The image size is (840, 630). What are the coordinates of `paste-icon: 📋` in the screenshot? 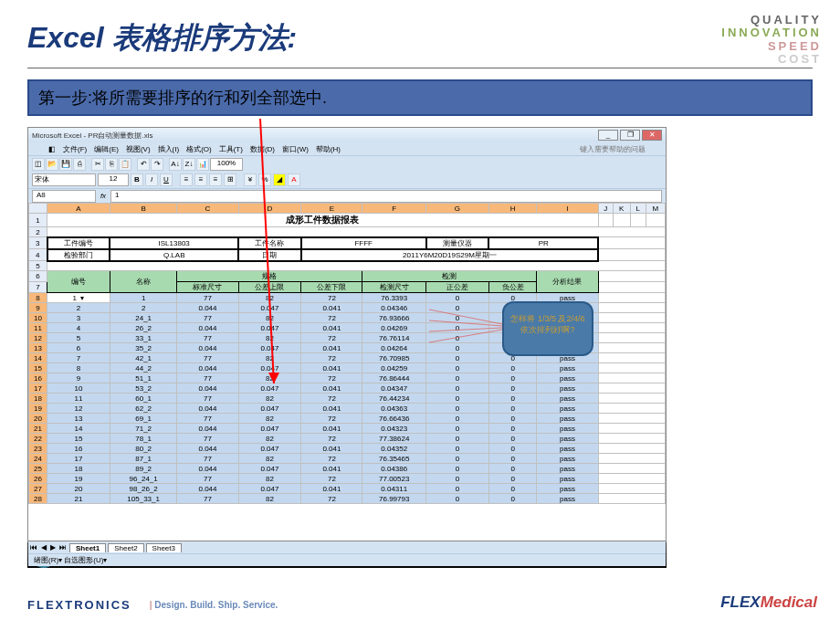 It's located at (125, 164).